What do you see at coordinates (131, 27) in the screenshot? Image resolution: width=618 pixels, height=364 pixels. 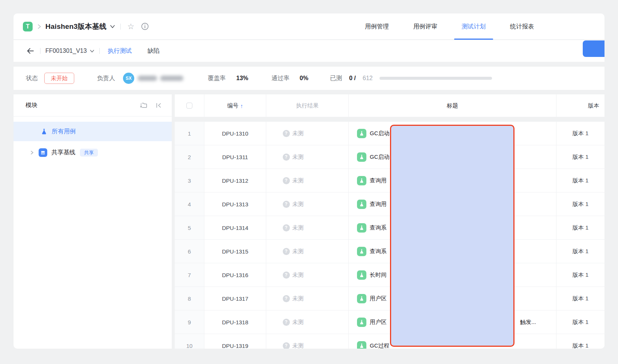 I see `favorite-star-icon: ☆` at bounding box center [131, 27].